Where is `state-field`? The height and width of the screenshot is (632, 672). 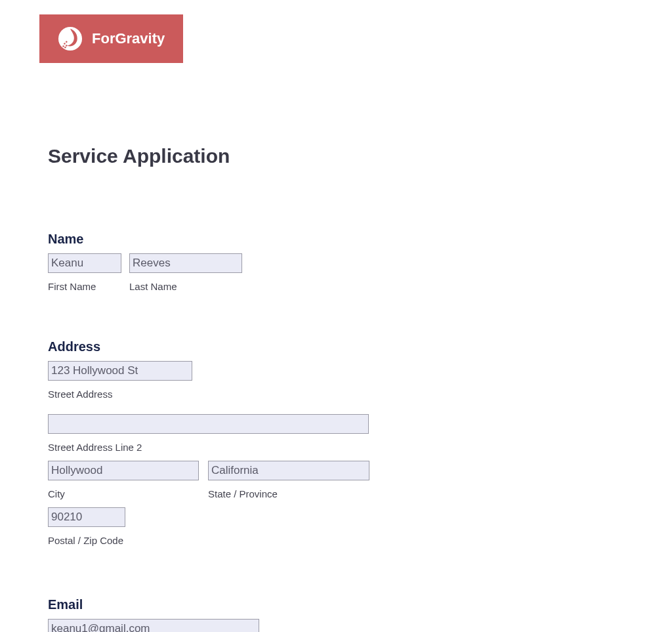
state-field is located at coordinates (289, 471).